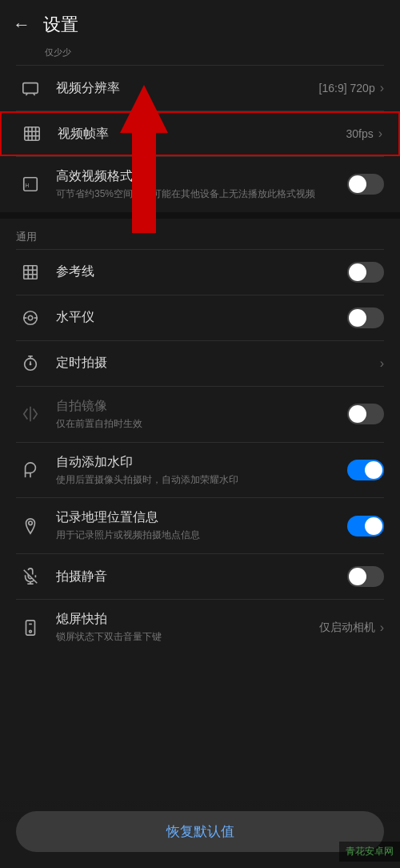 Image resolution: width=400 pixels, height=868 pixels. Describe the element at coordinates (202, 480) in the screenshot. I see `watermark-desc: 使用后置摄像头拍摄时，自动添加荣耀水印` at that location.